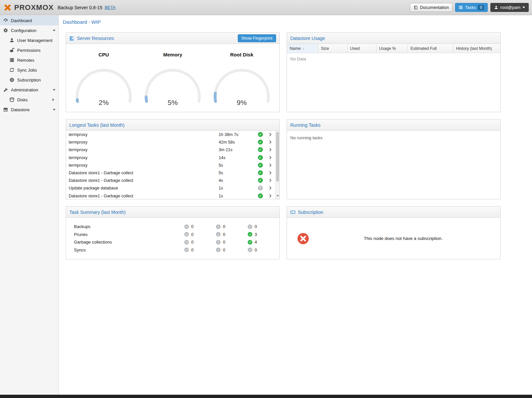 The image size is (532, 398). Describe the element at coordinates (392, 48) in the screenshot. I see `column-header: Usage %` at that location.